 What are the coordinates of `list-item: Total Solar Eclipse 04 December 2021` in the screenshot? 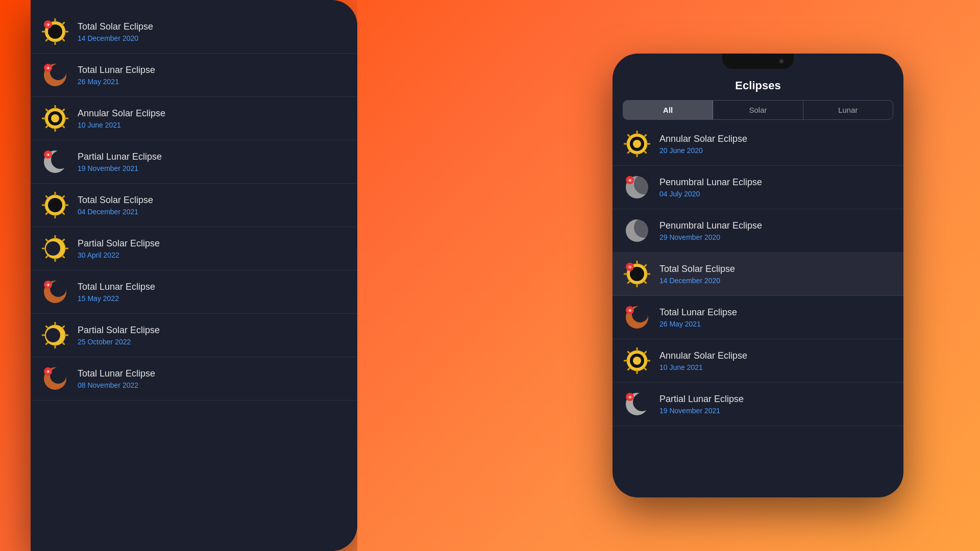 It's located at (194, 205).